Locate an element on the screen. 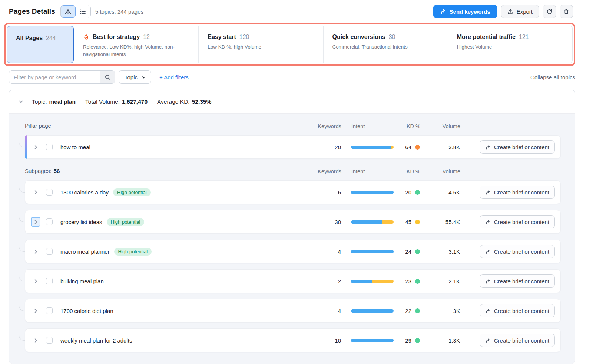 The width and height of the screenshot is (593, 364). volume-value: 3.8K is located at coordinates (440, 147).